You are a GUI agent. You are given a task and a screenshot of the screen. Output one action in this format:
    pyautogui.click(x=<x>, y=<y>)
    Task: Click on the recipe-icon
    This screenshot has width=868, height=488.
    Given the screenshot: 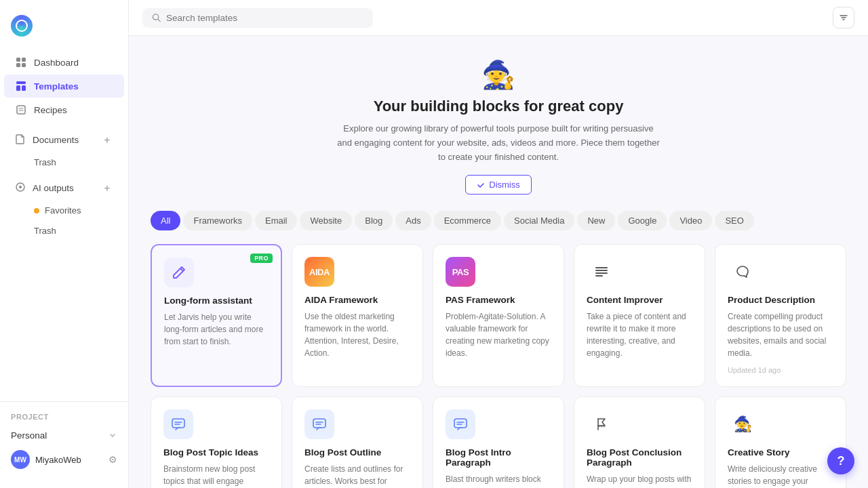 What is the action you would take?
    pyautogui.click(x=21, y=110)
    